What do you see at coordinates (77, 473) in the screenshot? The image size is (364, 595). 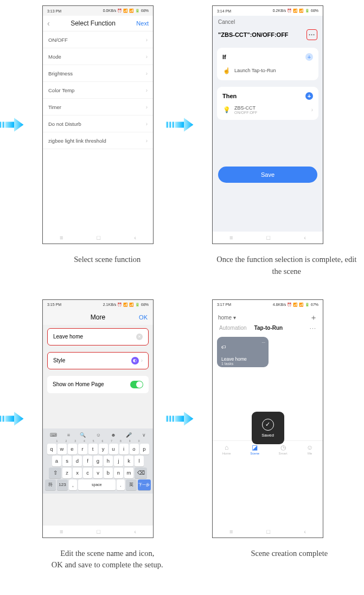 I see `key: x` at bounding box center [77, 473].